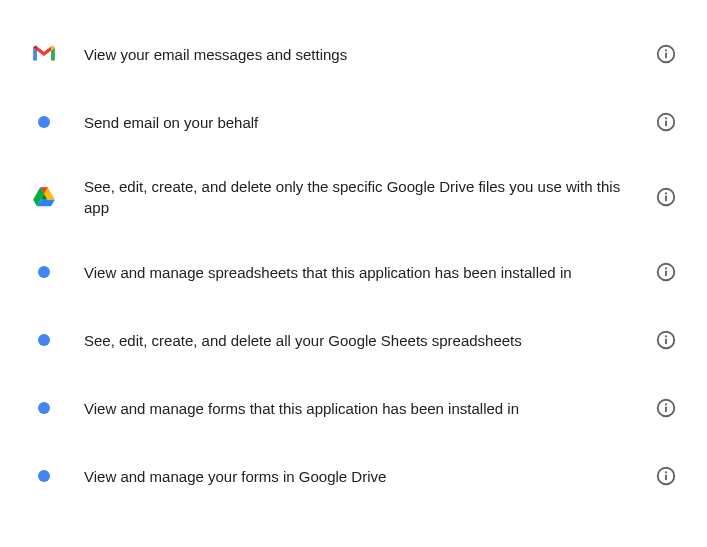 This screenshot has height=547, width=707. Describe the element at coordinates (354, 197) in the screenshot. I see `permission-item: See, edit, create, and delete only the s…` at that location.